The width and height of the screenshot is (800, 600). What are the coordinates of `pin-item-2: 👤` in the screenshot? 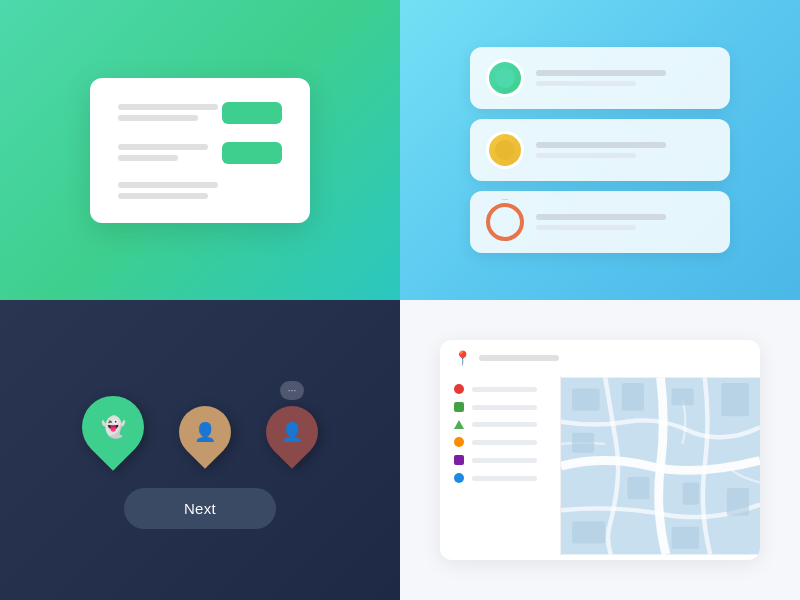 It's located at (205, 432).